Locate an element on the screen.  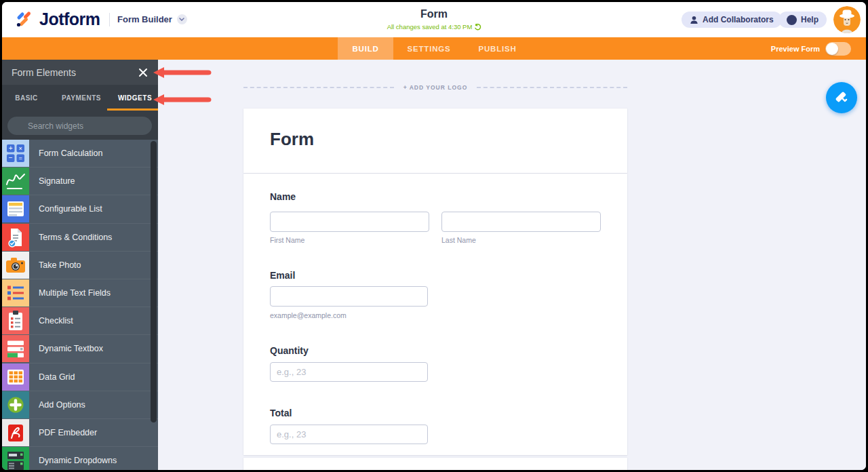
user-avatar is located at coordinates (847, 20).